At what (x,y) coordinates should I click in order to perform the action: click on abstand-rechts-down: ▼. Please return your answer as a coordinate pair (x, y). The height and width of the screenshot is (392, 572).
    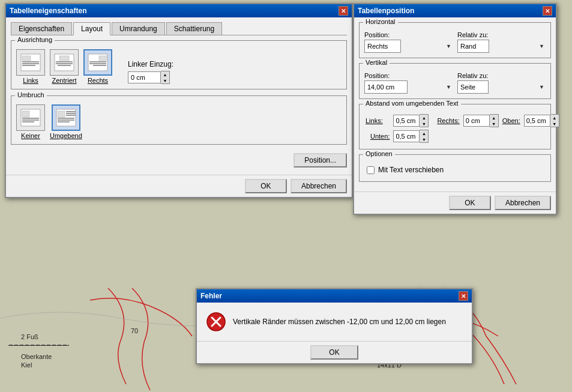
    Looking at the image, I should click on (494, 124).